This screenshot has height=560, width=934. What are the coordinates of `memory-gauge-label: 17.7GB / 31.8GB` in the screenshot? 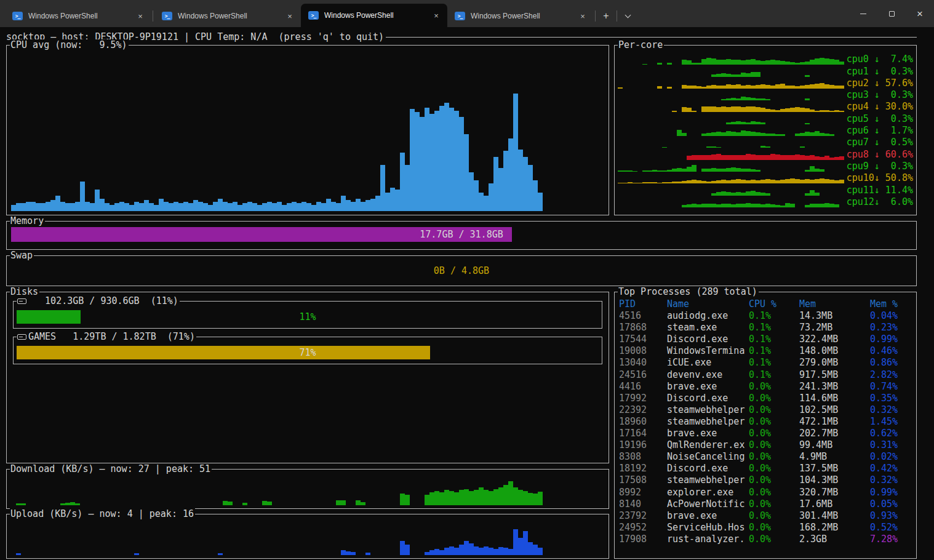 It's located at (461, 234).